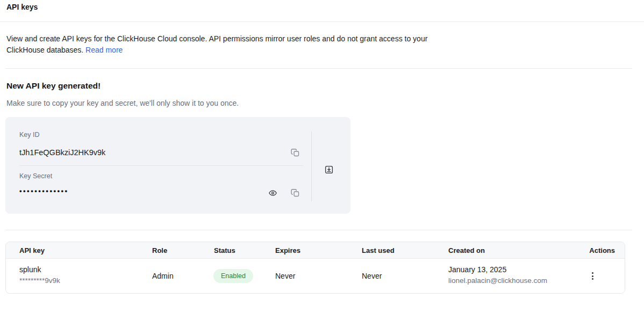 This screenshot has height=313, width=644. What do you see at coordinates (226, 45) in the screenshot?
I see `api-keys-description: View and create API keys for the ClickHo…` at bounding box center [226, 45].